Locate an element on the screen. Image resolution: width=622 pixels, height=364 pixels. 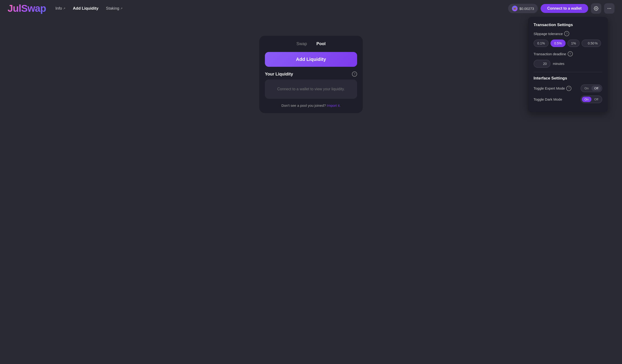
dark-mode-toggle: On Off is located at coordinates (591, 99).